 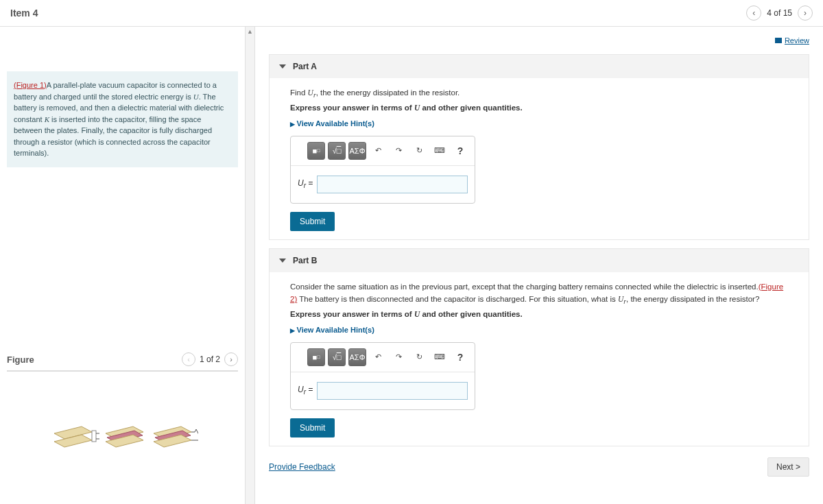 What do you see at coordinates (539, 67) in the screenshot?
I see `part-a-header: Part A` at bounding box center [539, 67].